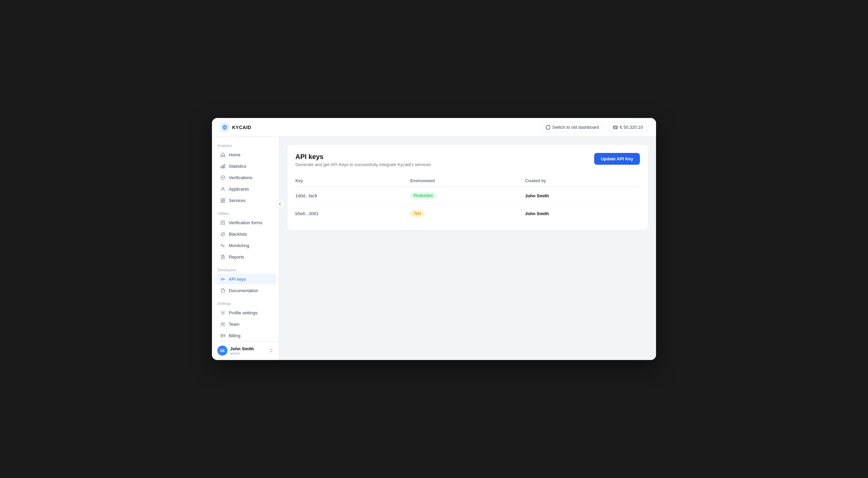  I want to click on key-icon, so click(223, 279).